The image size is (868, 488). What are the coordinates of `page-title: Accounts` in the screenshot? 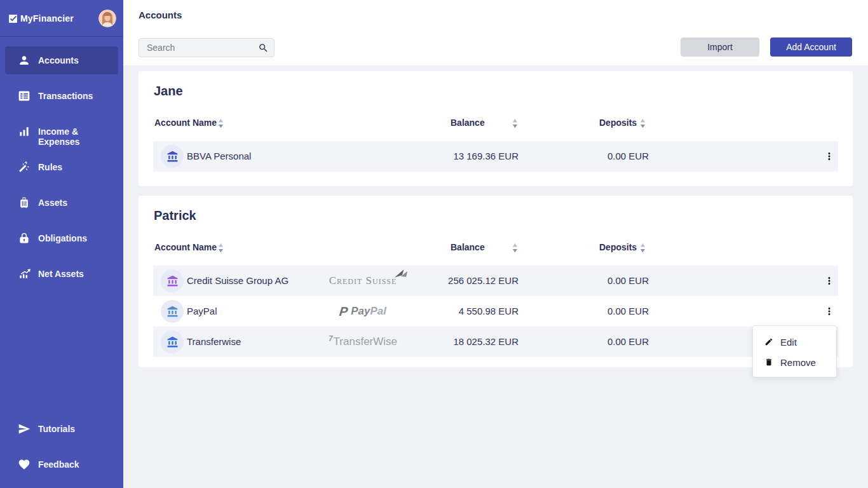 It's located at (160, 15).